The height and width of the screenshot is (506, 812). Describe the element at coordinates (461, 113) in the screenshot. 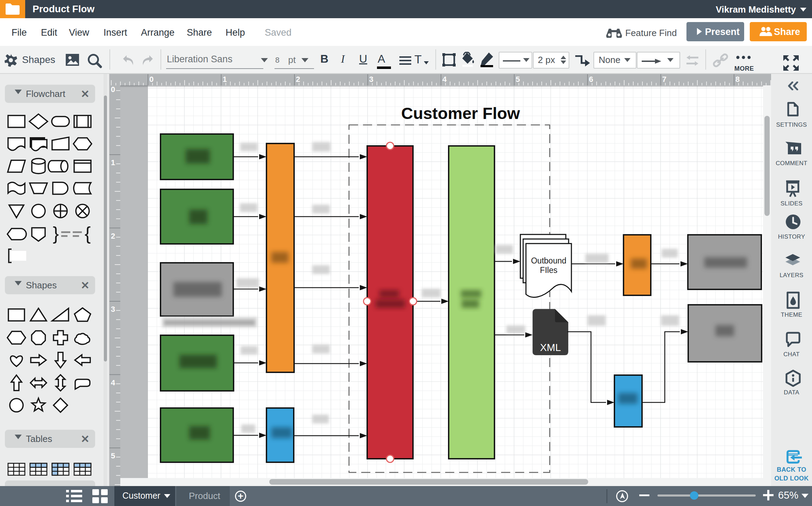

I see `svg-text: Customer Flow` at that location.